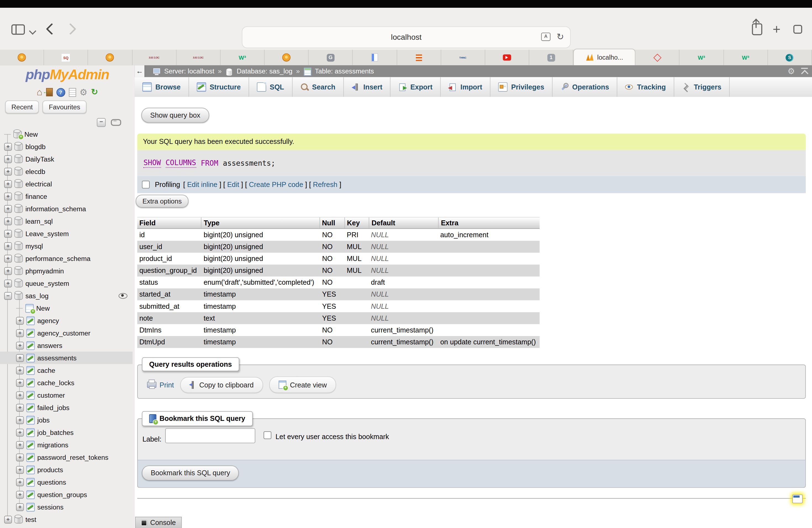 The image size is (812, 528). I want to click on sidebar-item-learn-sql: learn_sql, so click(66, 221).